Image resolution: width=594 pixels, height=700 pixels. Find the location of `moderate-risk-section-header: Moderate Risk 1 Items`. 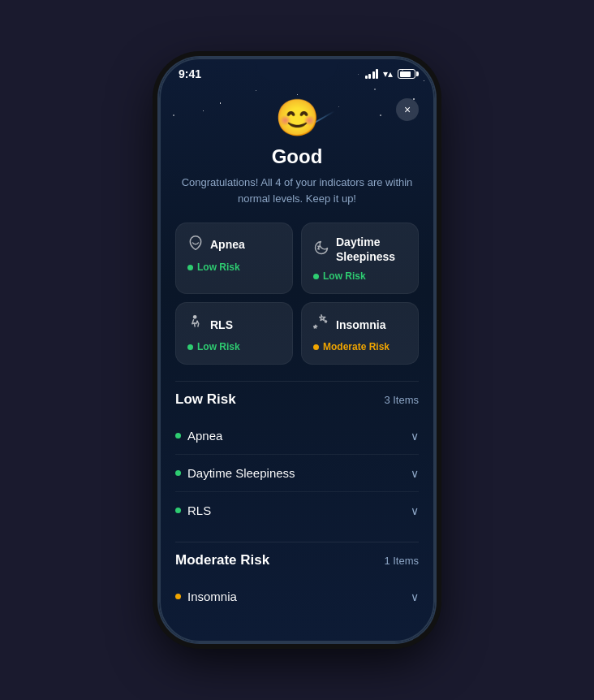

moderate-risk-section-header: Moderate Risk 1 Items is located at coordinates (297, 560).